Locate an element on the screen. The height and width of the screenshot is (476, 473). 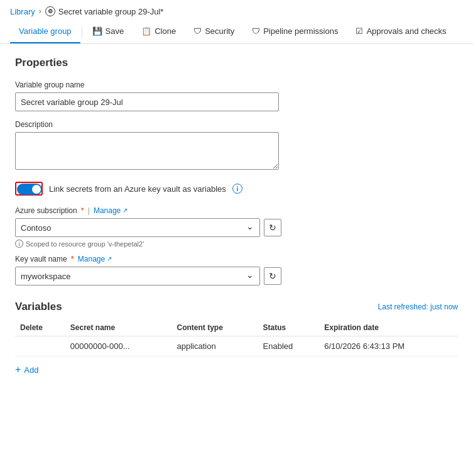
variable-group-name-field: Variable group name is located at coordinates (236, 96).